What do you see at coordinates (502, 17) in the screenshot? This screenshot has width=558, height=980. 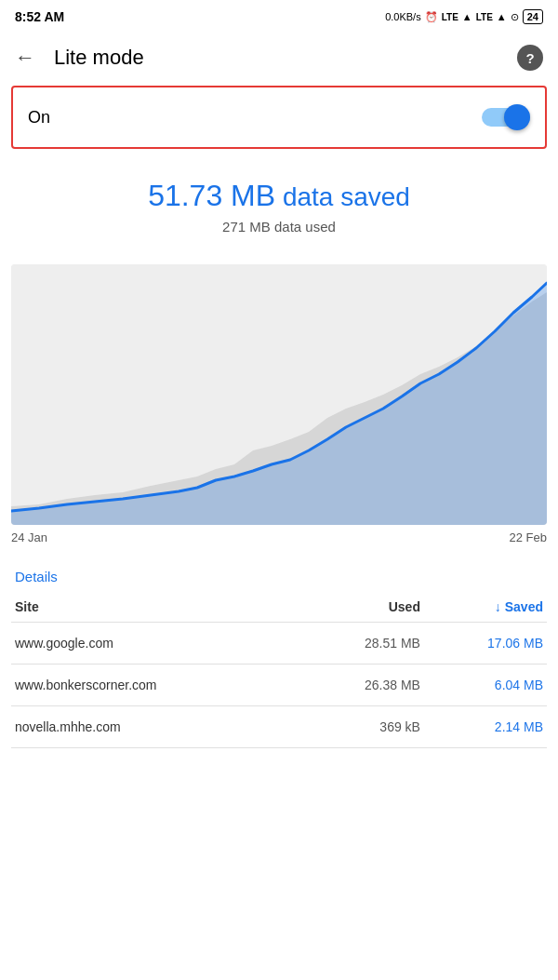 I see `signal-icon2: ▲` at bounding box center [502, 17].